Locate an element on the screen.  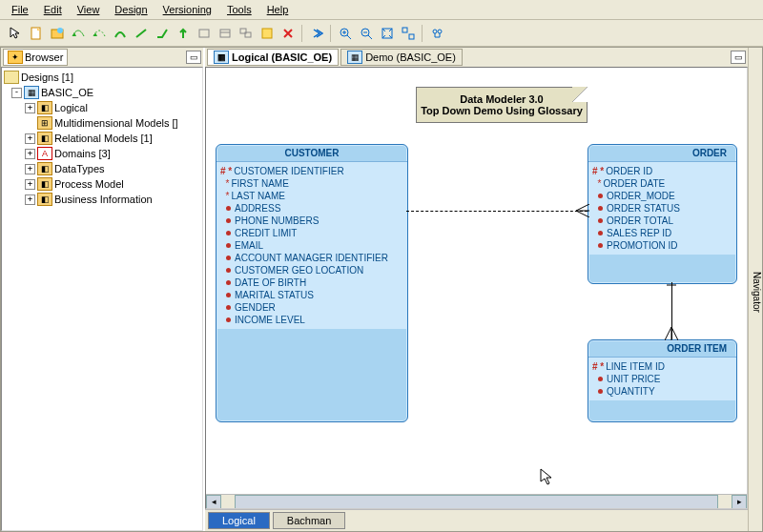
scroll-right-icon: ▸ is located at coordinates (739, 501).